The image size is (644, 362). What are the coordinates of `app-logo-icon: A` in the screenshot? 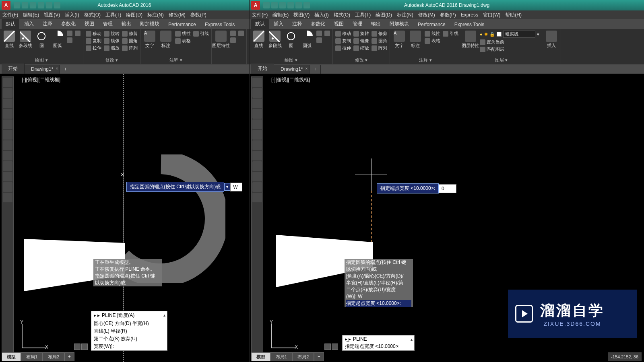 It's located at (6, 5).